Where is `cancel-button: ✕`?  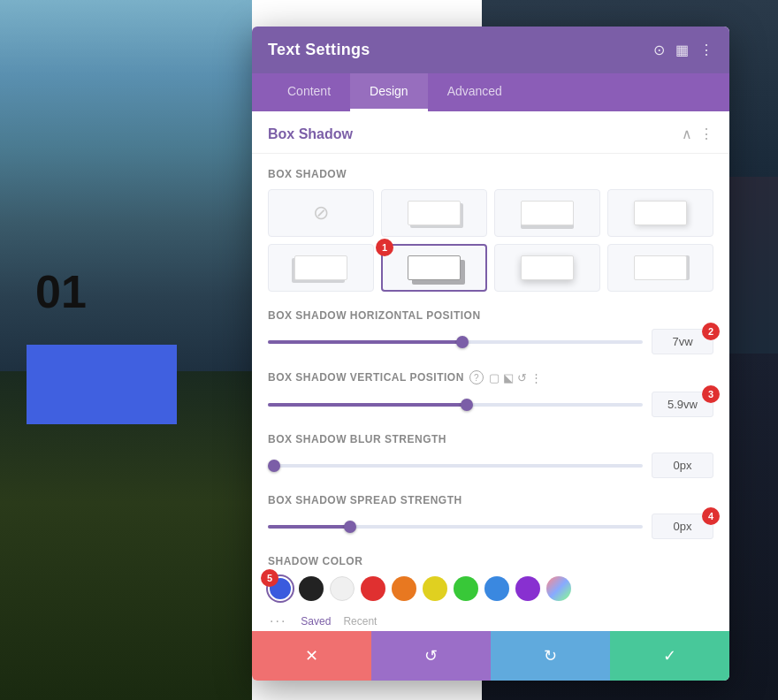
cancel-button: ✕ is located at coordinates (311, 656).